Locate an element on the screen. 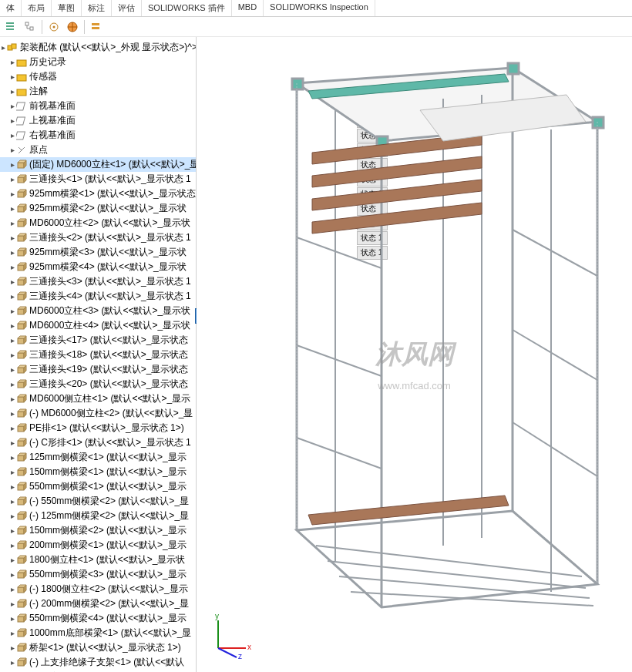  tree-item: ▸三通接头<3> (默认<<默认>_显示状态 1 is located at coordinates (98, 282).